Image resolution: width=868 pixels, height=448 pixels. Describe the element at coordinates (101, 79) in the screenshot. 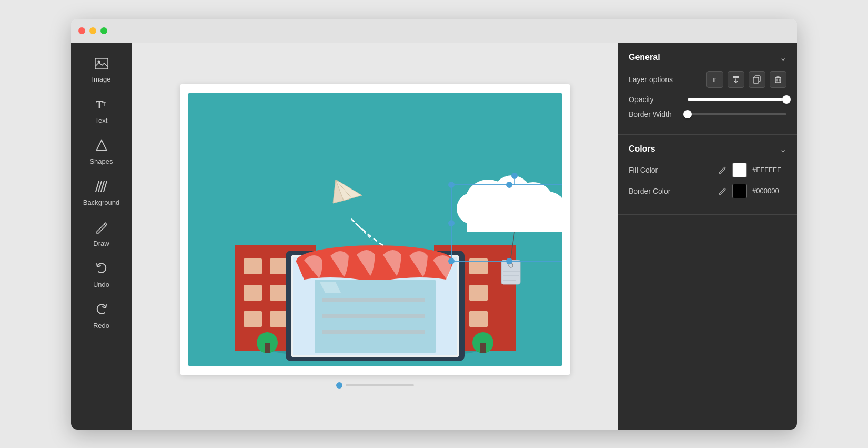

I see `image-label: Image` at that location.